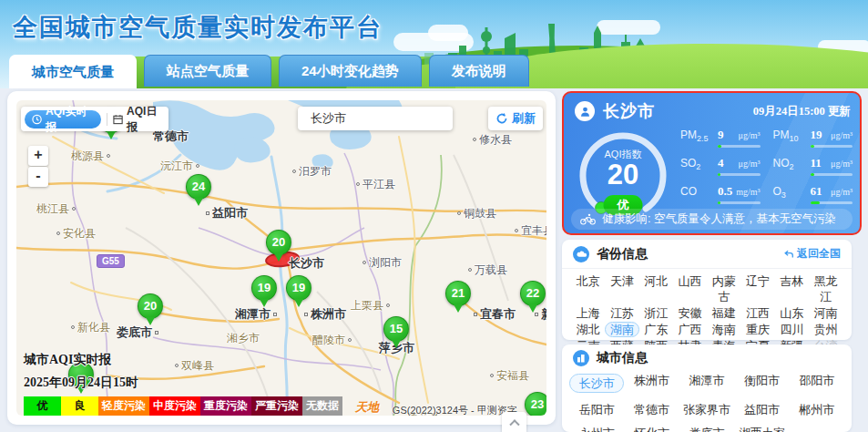 The height and width of the screenshot is (432, 868). I want to click on legend-level: 重度污染, so click(226, 406).